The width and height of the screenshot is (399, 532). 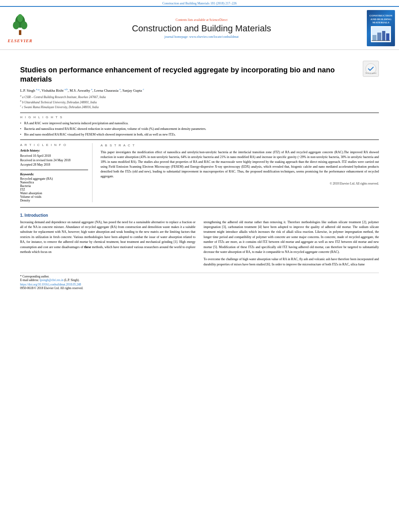 I want to click on keyword: Bacteria, so click(x=54, y=186).